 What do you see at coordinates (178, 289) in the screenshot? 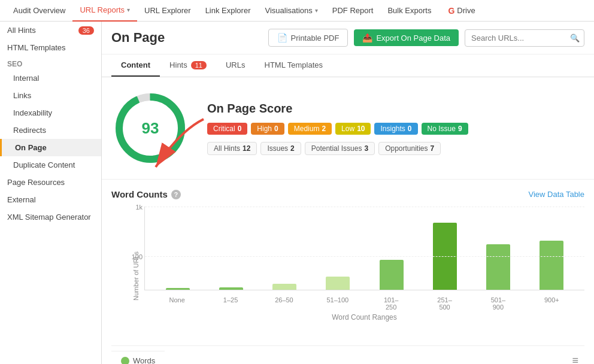
I see `bar-none` at bounding box center [178, 289].